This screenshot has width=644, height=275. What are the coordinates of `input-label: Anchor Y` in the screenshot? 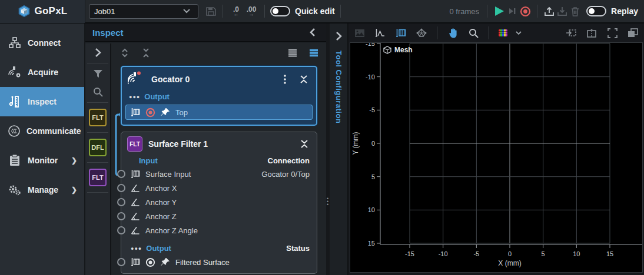 It's located at (227, 202).